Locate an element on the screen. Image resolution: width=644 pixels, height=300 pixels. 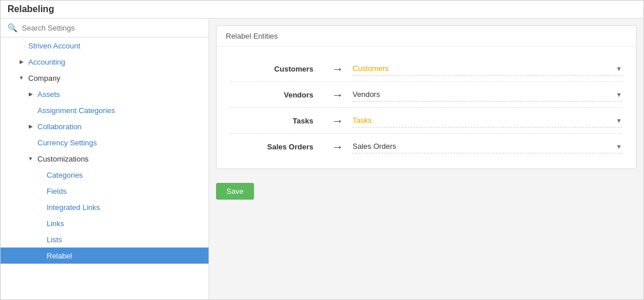
sidebar-item-fields: Fields is located at coordinates (105, 191).